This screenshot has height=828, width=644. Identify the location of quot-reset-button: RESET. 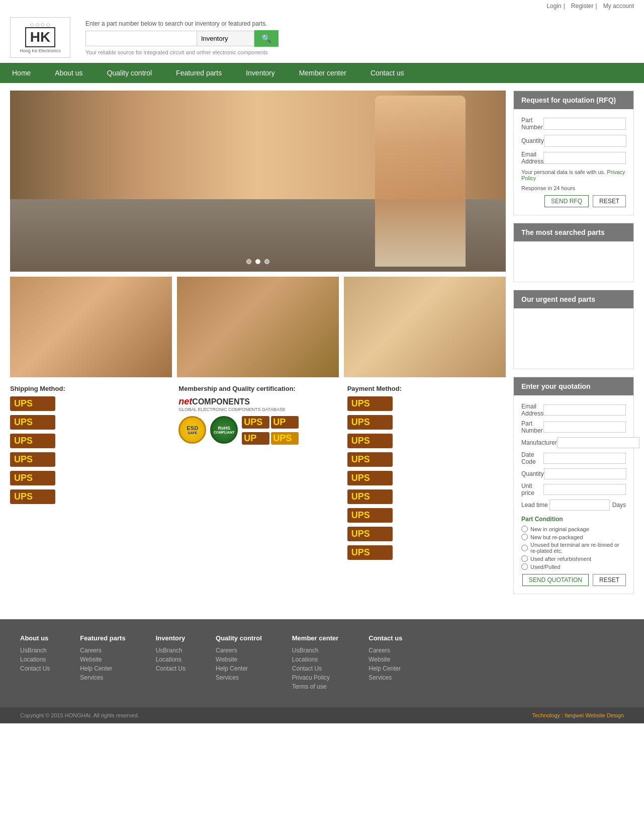
(609, 580).